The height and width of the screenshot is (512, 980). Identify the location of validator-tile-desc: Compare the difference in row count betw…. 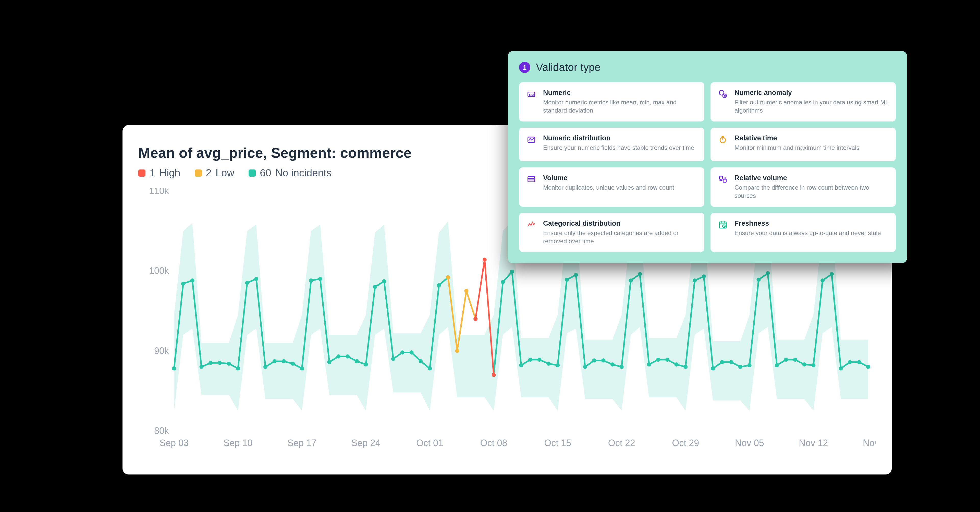
(812, 192).